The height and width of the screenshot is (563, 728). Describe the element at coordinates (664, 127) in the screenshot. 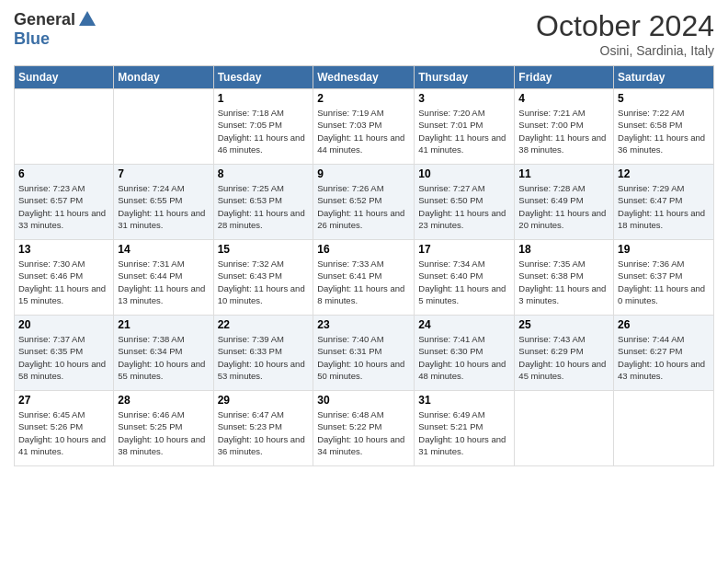

I see `calendar-day-cell: 5Sunrise: 7:22 AM Sunset: 6:58 PM Daylig…` at that location.